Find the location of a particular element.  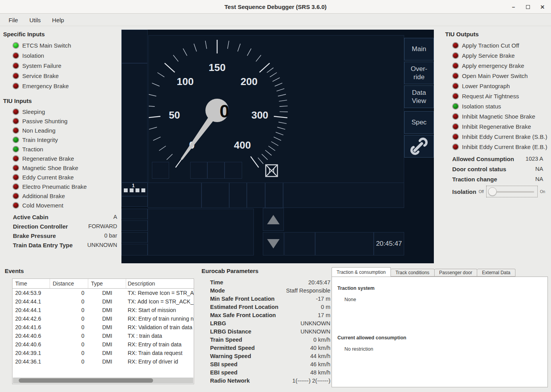

slider-knob is located at coordinates (492, 192).